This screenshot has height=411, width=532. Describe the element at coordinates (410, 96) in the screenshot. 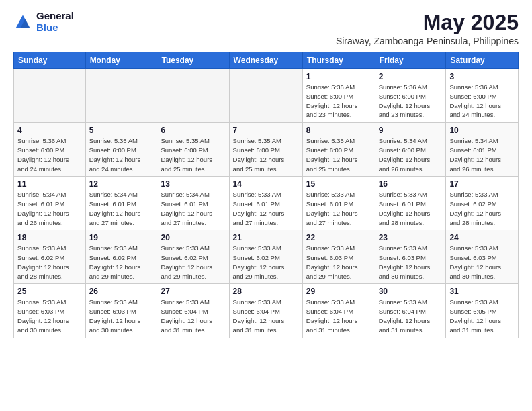

I see `calendar-cell: 2Sunrise: 5:36 AM Sunset: 6:00 PM Daylig…` at that location.